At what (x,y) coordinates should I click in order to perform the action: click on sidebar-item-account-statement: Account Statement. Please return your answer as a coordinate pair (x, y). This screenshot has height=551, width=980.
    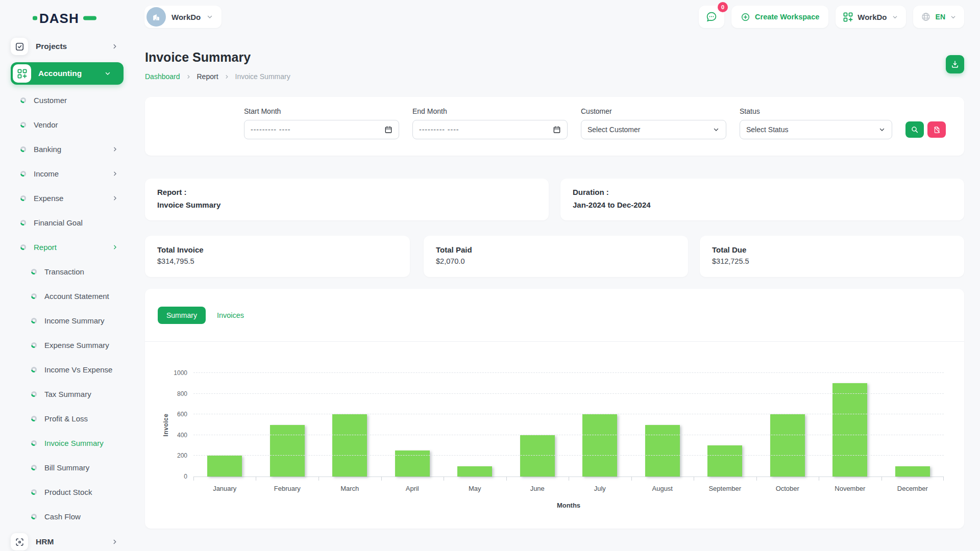
    Looking at the image, I should click on (67, 296).